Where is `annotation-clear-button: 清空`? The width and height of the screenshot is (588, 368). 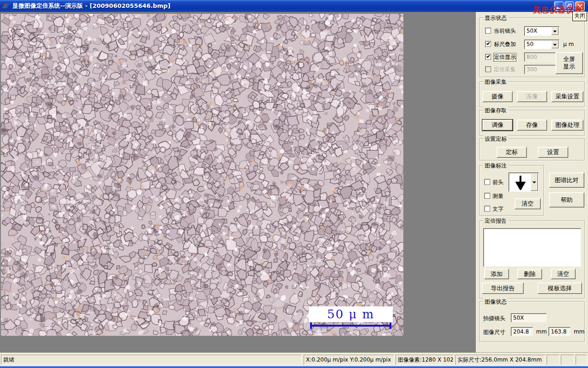 annotation-clear-button: 清空 is located at coordinates (527, 204).